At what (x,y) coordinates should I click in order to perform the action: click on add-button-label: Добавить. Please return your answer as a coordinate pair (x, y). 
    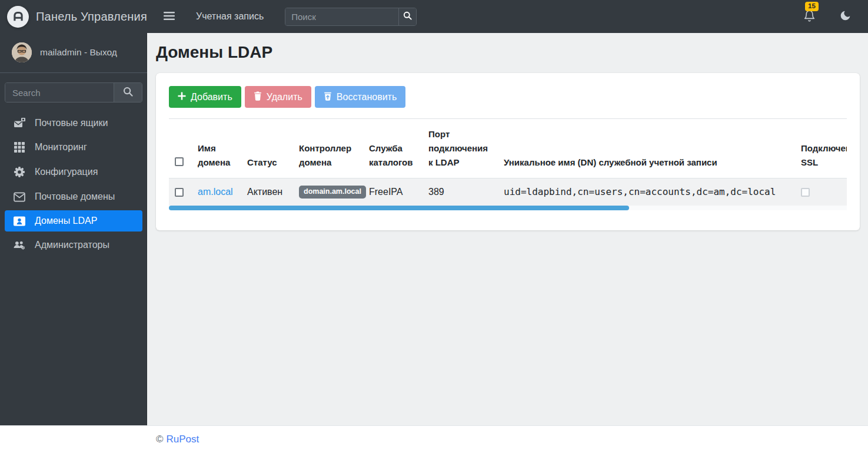
    Looking at the image, I should click on (212, 97).